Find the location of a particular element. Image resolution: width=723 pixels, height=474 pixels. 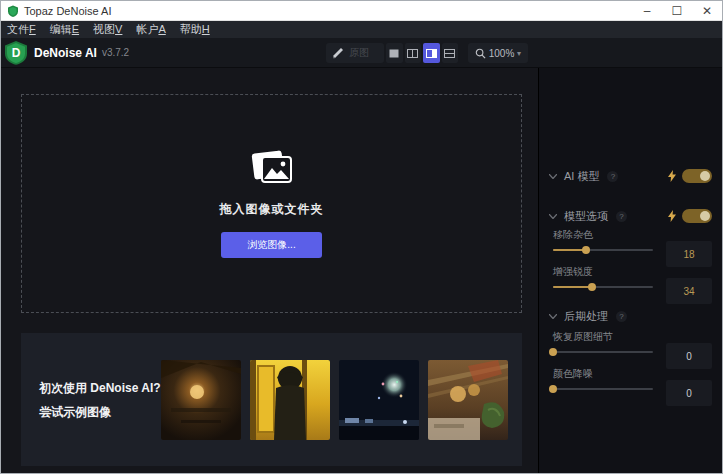

side-by-side-view-button is located at coordinates (432, 53).